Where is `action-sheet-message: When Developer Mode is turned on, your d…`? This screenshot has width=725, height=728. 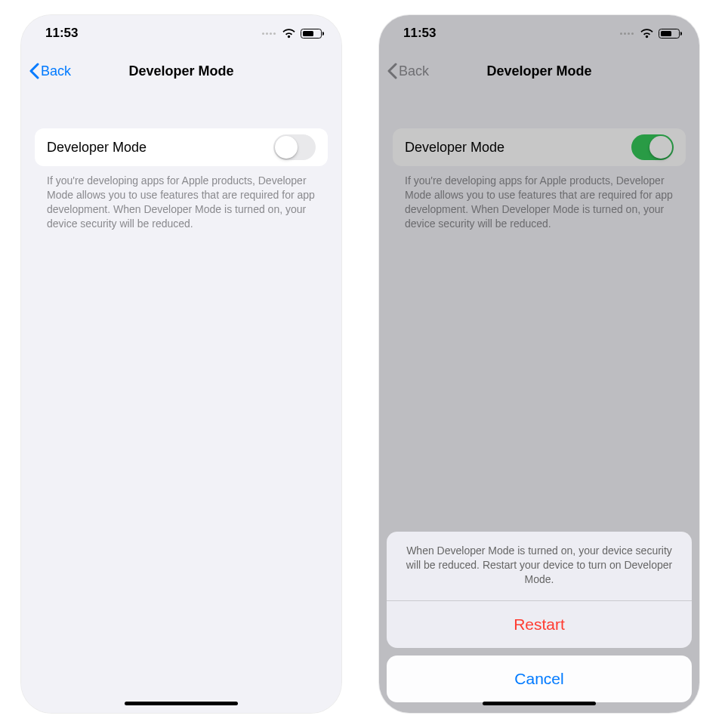 action-sheet-message: When Developer Mode is turned on, your d… is located at coordinates (539, 566).